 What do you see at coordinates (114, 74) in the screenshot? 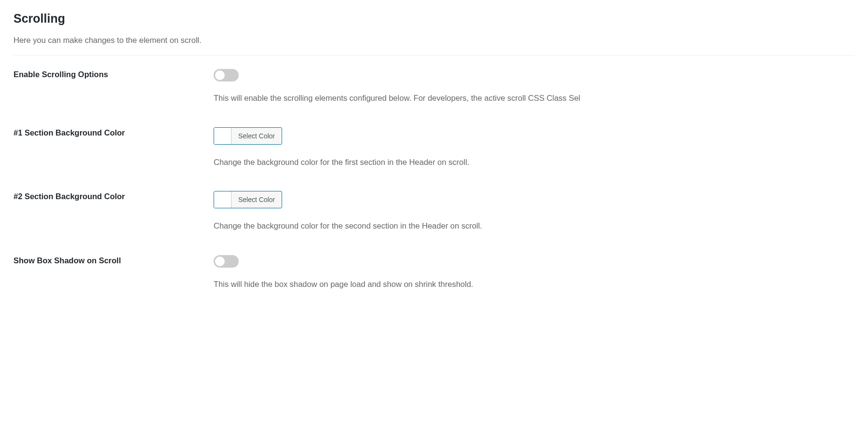
I see `field-label-enable-scrolling: Enable Scrolling Options` at bounding box center [114, 74].